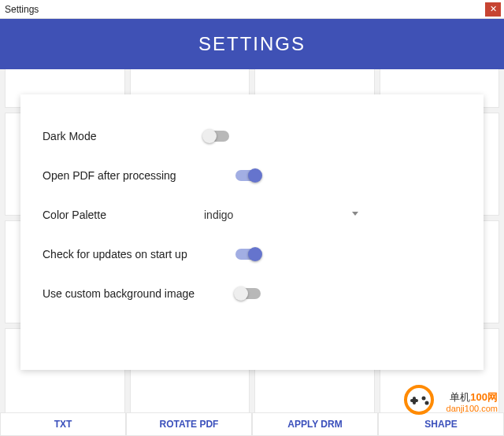 This screenshot has height=436, width=504. What do you see at coordinates (493, 9) in the screenshot?
I see `close-icon: ✕` at bounding box center [493, 9].